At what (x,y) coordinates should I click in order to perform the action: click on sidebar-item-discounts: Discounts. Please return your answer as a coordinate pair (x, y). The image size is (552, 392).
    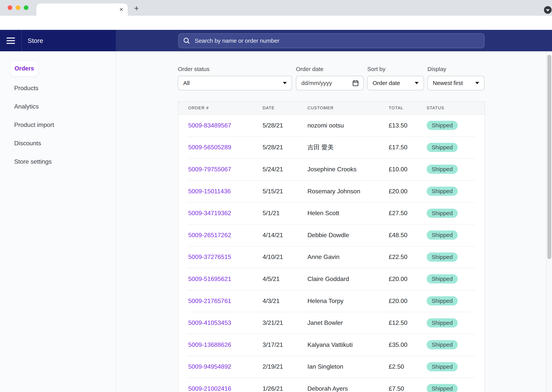
    Looking at the image, I should click on (28, 143).